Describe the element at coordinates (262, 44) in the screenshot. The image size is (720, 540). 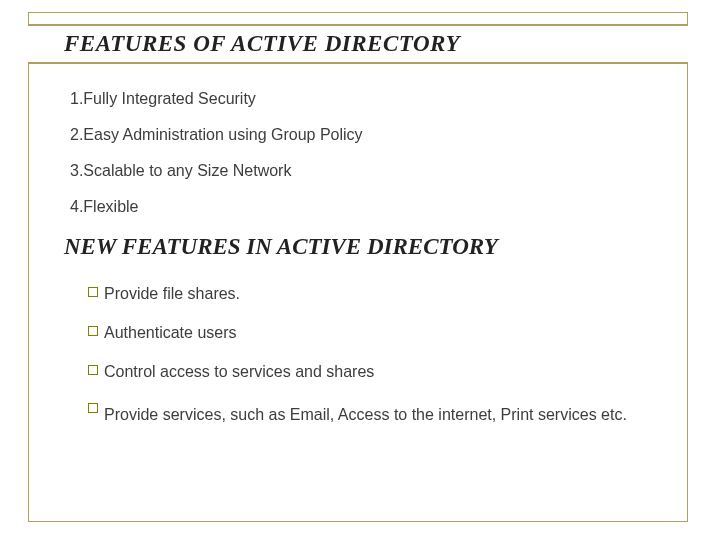
I see `heading-features: FEATURES OF ACTIVE DIRECTORY` at that location.